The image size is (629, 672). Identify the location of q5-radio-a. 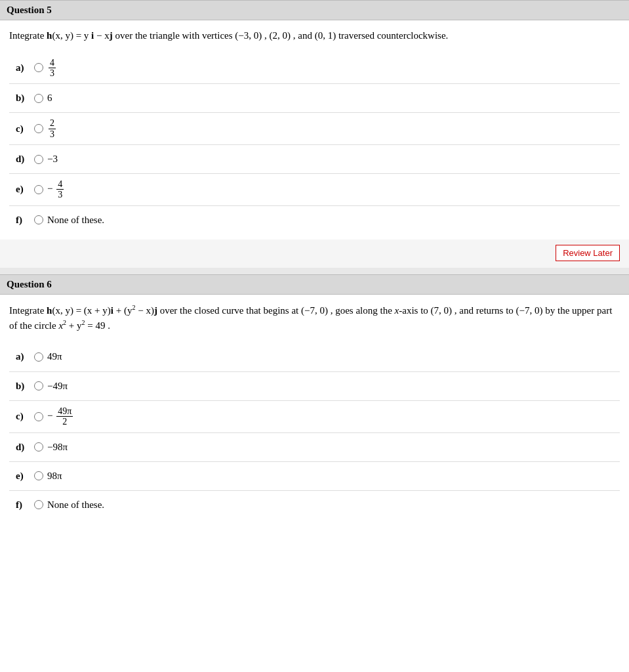
(39, 68).